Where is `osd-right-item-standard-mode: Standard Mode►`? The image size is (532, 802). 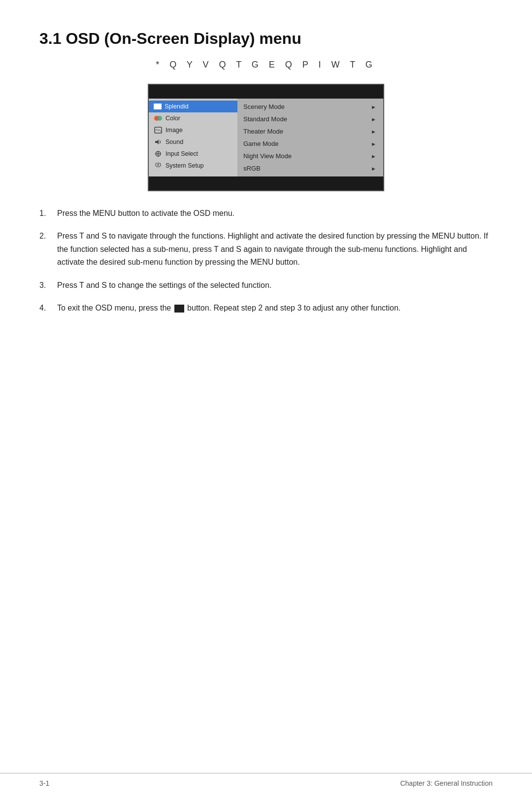 osd-right-item-standard-mode: Standard Mode► is located at coordinates (310, 119).